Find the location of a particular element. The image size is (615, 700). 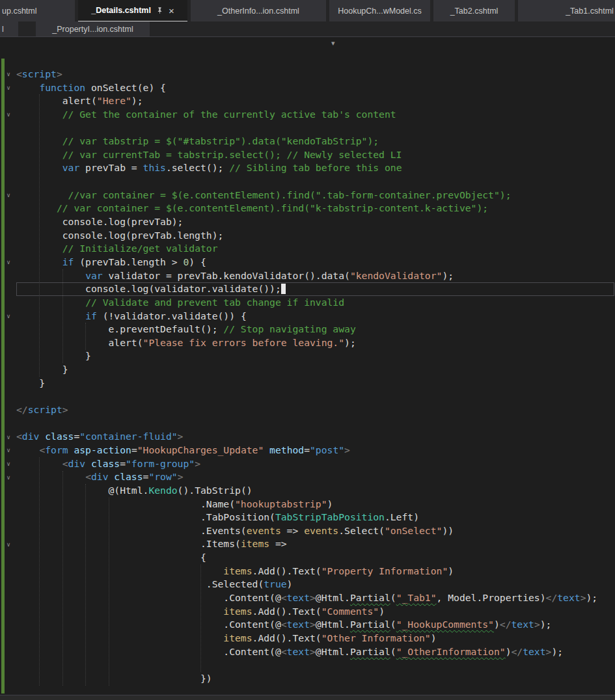

code-line: var prevTab = this.select(); // Sibling … is located at coordinates (307, 168).